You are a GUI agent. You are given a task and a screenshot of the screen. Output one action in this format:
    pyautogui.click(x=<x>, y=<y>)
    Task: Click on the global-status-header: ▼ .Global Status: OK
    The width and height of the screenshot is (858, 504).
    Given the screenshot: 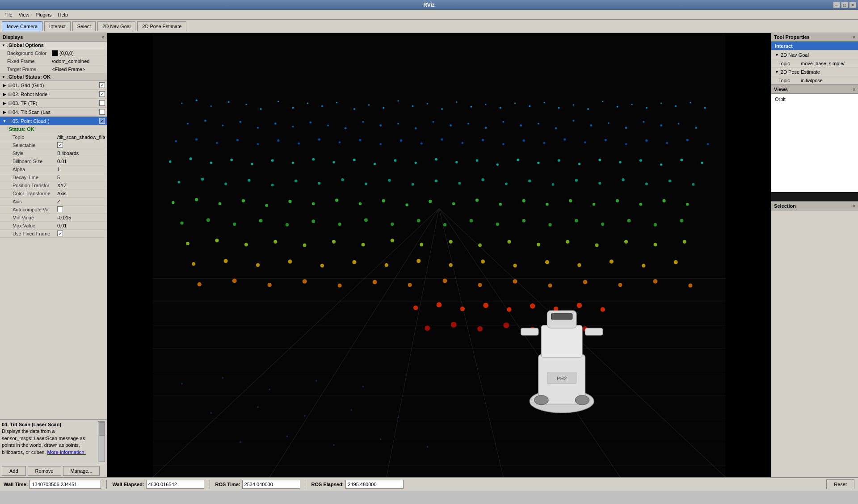 What is the action you would take?
    pyautogui.click(x=54, y=77)
    